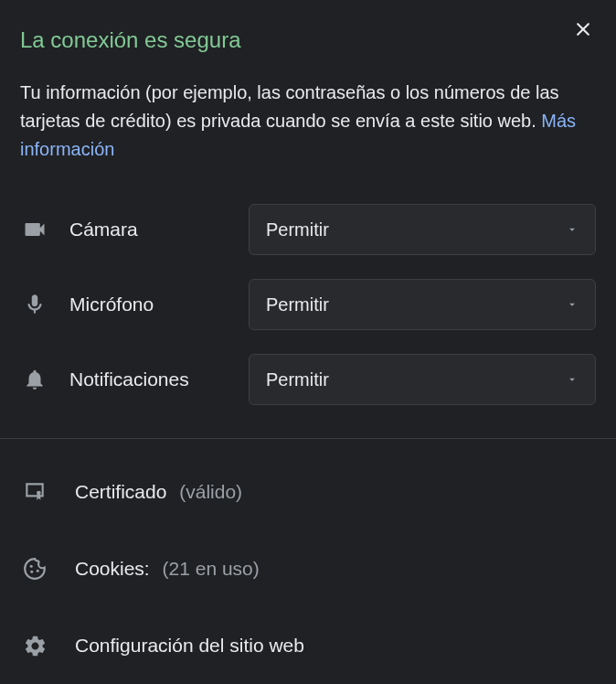  Describe the element at coordinates (35, 646) in the screenshot. I see `gear-icon` at that location.